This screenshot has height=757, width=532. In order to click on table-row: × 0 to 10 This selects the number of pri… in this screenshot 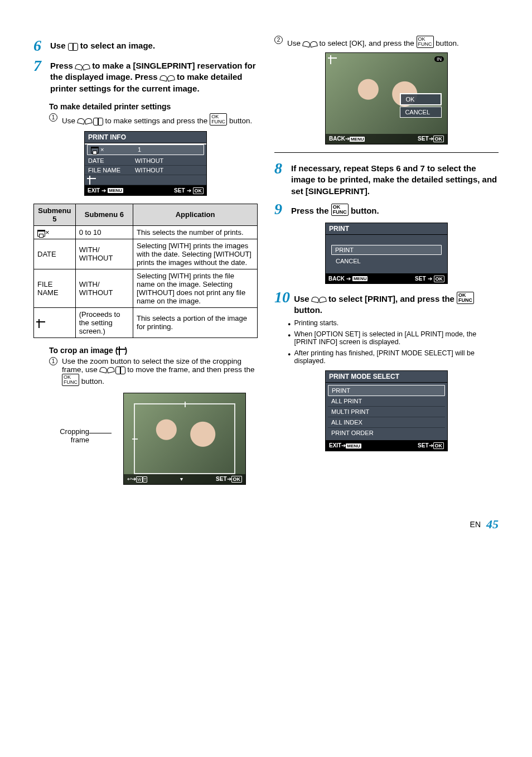, I will do `click(146, 232)`.